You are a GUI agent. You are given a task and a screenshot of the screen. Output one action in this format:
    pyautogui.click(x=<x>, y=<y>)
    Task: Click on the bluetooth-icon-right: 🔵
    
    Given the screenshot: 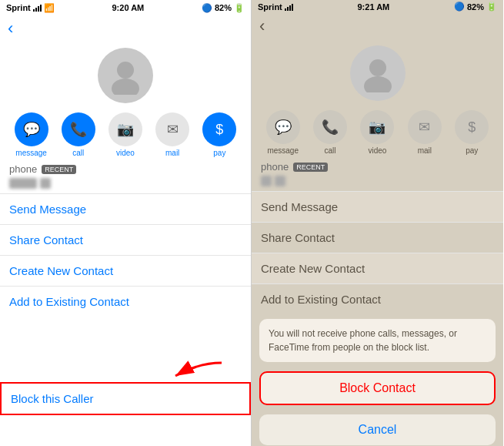 What is the action you would take?
    pyautogui.click(x=459, y=6)
    